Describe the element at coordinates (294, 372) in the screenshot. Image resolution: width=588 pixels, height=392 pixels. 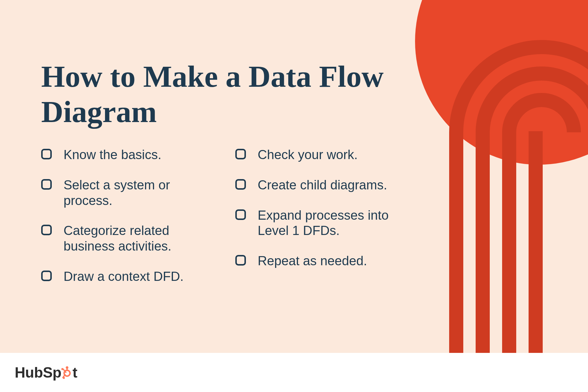
I see `footer: HubSp t` at that location.